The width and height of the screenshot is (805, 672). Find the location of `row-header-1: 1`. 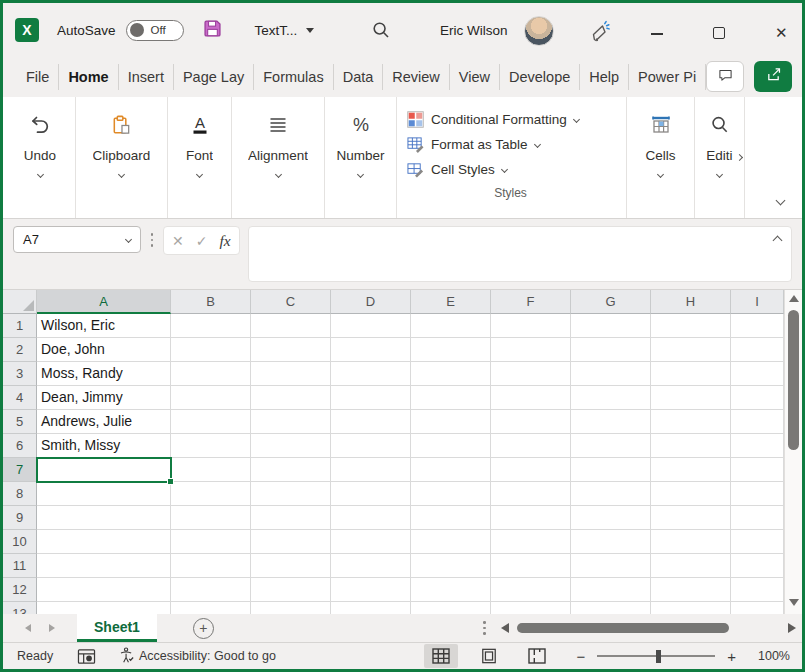

row-header-1: 1 is located at coordinates (20, 326).